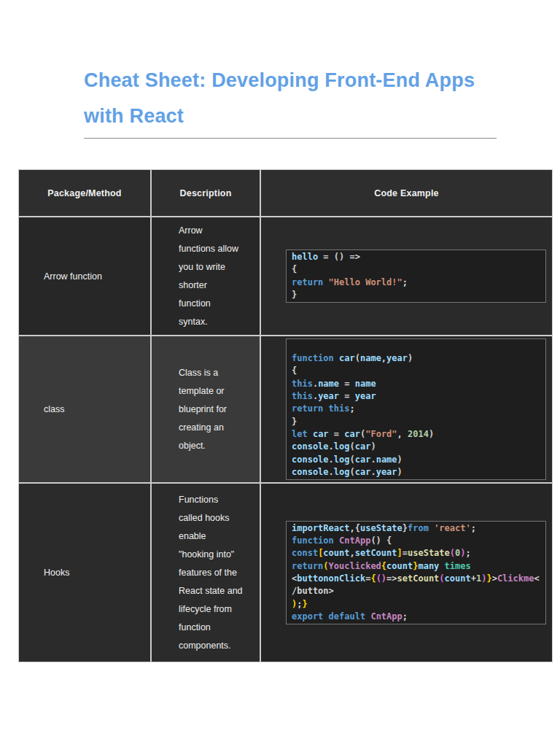  Describe the element at coordinates (416, 359) in the screenshot. I see `code-line: function car(name,year)` at that location.